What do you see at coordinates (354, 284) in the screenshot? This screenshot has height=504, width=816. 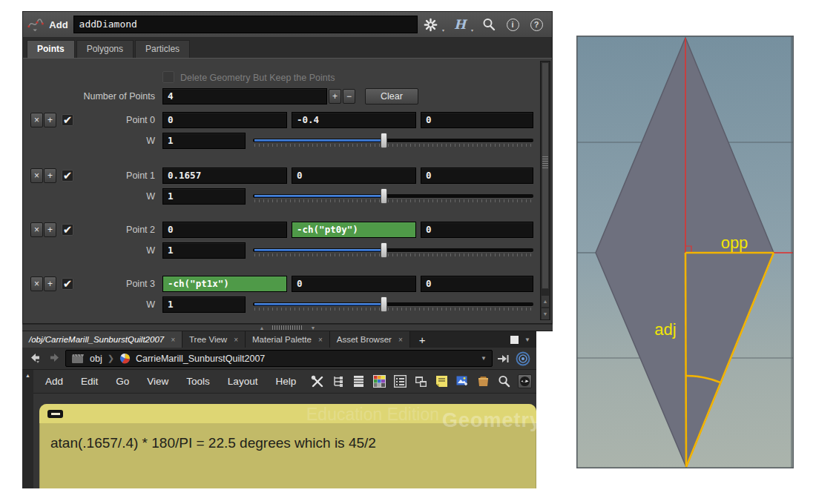 I see `point3-y-input: 0` at bounding box center [354, 284].